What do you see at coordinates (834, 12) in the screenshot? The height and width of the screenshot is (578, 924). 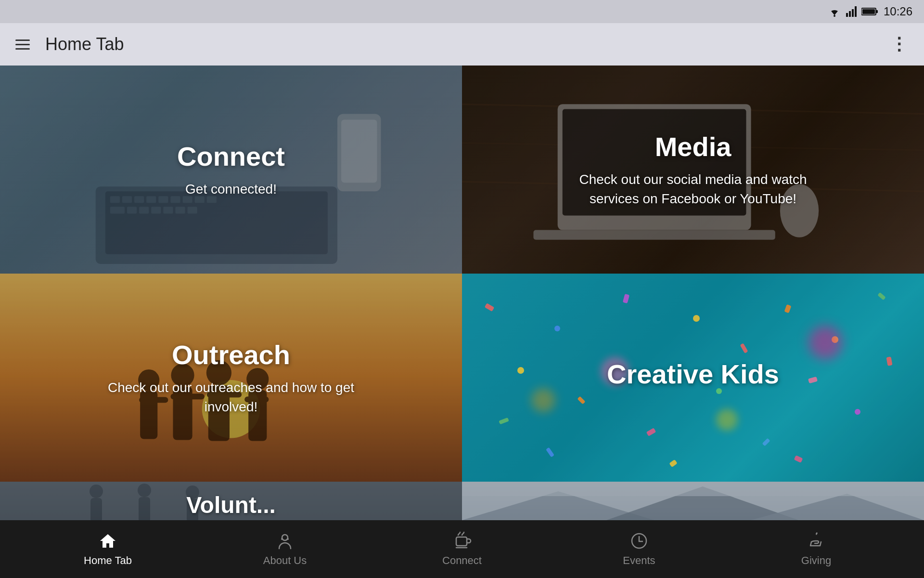 I see `wifi-icon` at bounding box center [834, 12].